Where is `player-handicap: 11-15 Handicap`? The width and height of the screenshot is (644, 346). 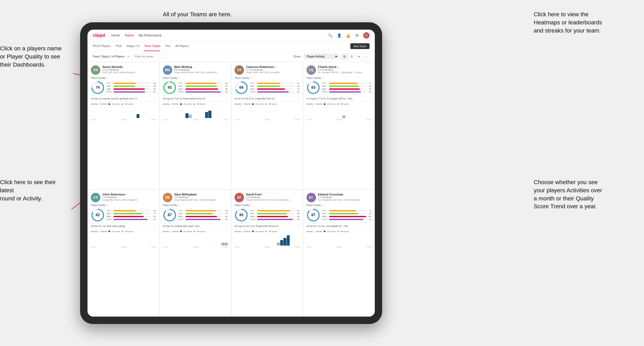 player-handicap: 11-15 Handicap is located at coordinates (129, 70).